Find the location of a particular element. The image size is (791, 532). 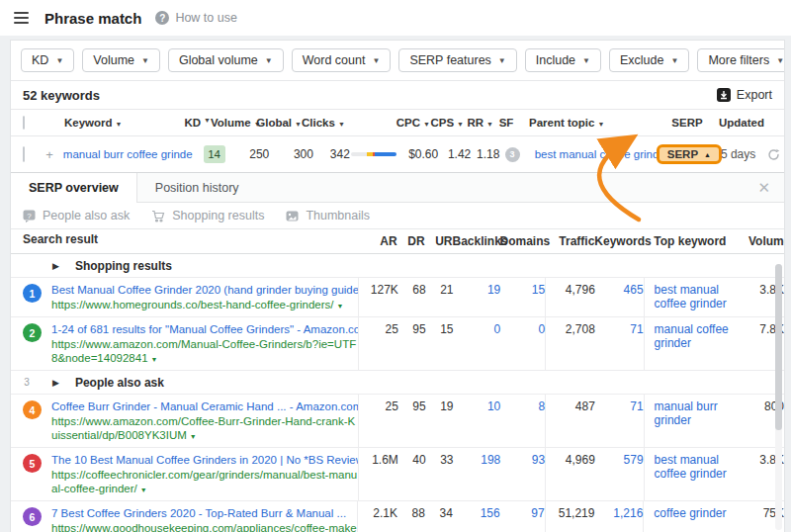

refresh-icon is located at coordinates (773, 154).